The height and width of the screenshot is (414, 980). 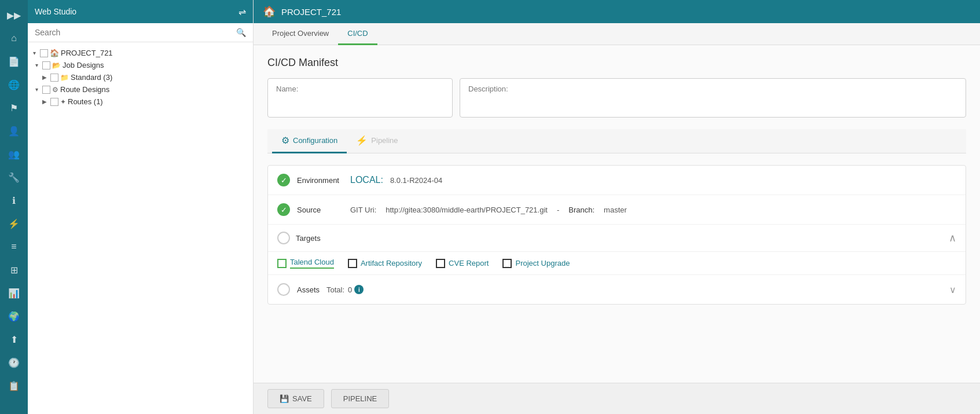 I want to click on pipeline-button: PIPELINE, so click(x=360, y=398).